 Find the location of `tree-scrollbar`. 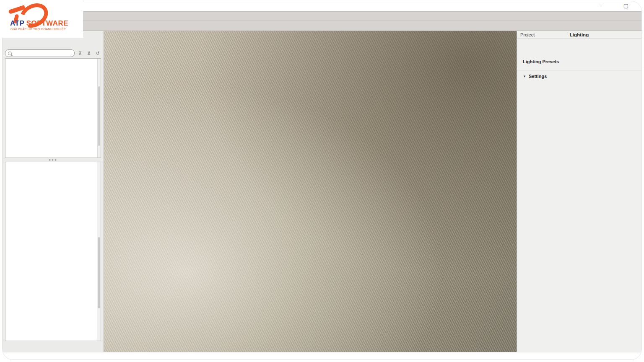

tree-scrollbar is located at coordinates (99, 108).